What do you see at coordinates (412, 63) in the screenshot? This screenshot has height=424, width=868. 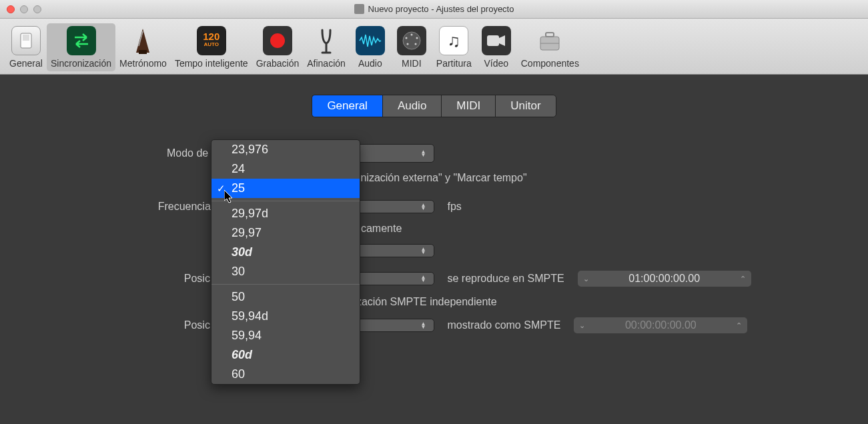 I see `toolbar-label: MIDI` at bounding box center [412, 63].